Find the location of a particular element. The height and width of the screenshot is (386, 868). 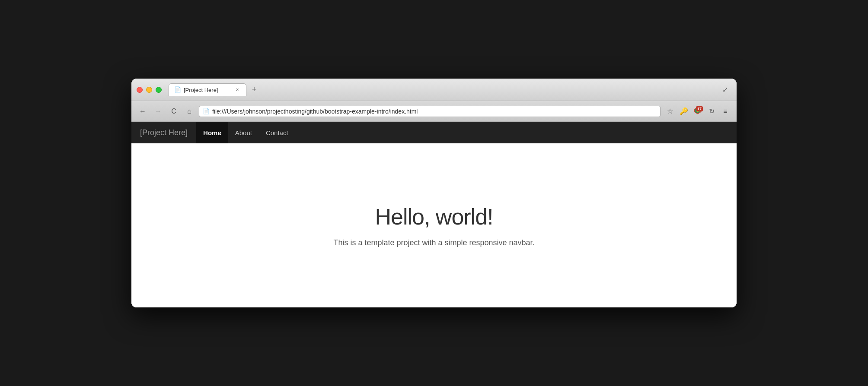

expand-button: ⤢ is located at coordinates (725, 90).